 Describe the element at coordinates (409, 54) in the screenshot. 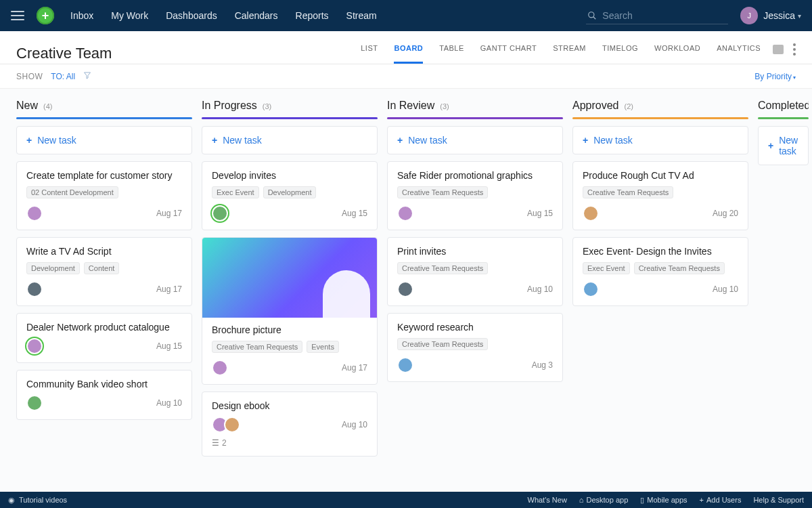

I see `tab-board: BOARD` at that location.